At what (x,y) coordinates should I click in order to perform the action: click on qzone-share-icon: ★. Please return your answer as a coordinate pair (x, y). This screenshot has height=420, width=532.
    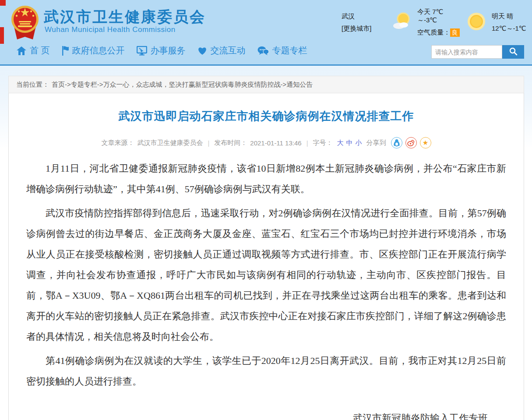
    Looking at the image, I should click on (426, 143).